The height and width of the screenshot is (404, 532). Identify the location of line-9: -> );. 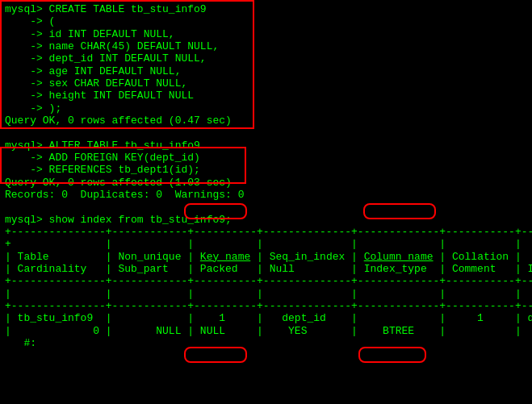
(266, 108).